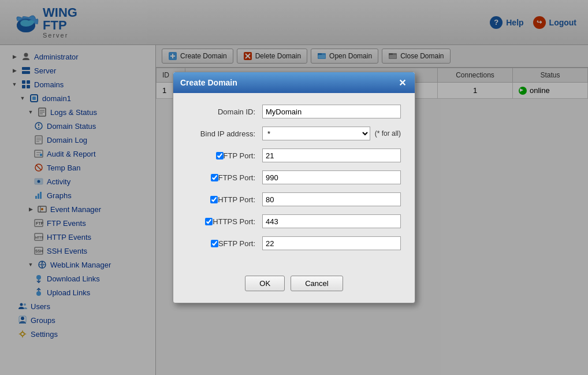 Image resolution: width=588 pixels, height=375 pixels. Describe the element at coordinates (237, 200) in the screenshot. I see `http-port-label: HTTP Port:` at that location.